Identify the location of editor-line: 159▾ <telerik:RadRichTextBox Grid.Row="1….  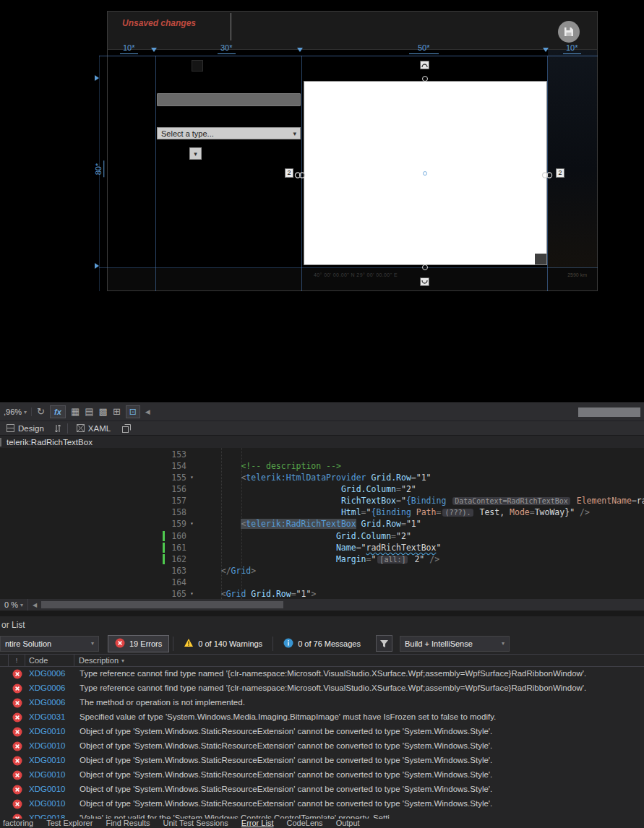
(322, 524).